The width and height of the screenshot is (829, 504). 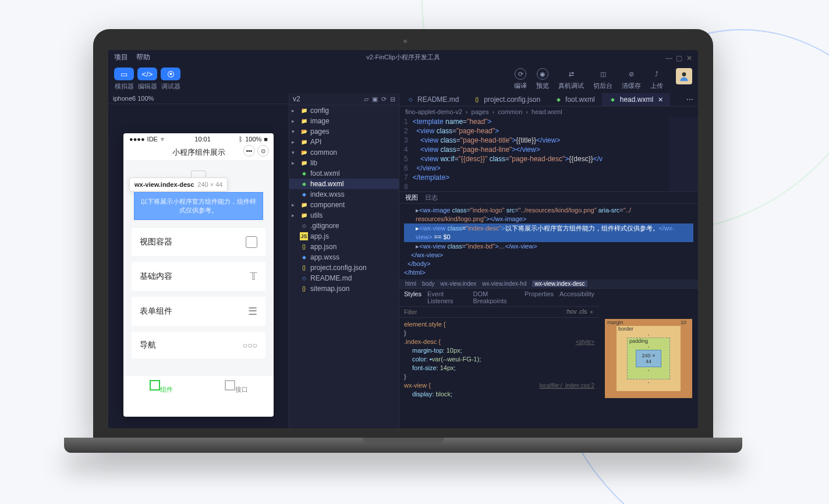 What do you see at coordinates (178, 184) in the screenshot?
I see `inspect-tooltip: wx-view.index-desc240 × 44` at bounding box center [178, 184].